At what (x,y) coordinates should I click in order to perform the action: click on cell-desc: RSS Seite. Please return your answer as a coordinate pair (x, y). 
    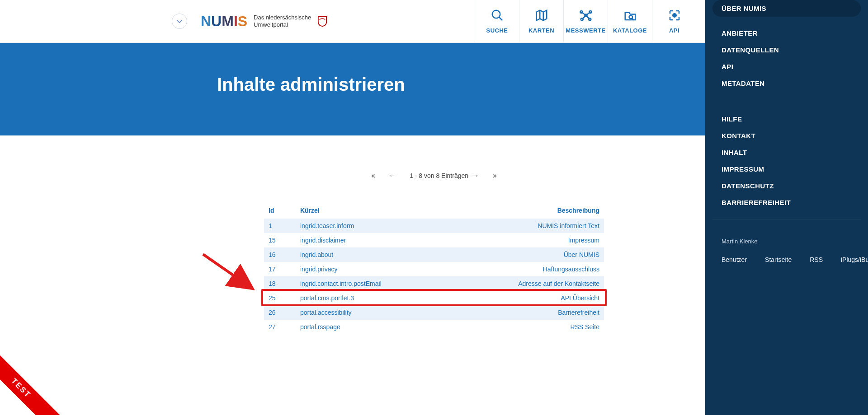
    Looking at the image, I should click on (527, 327).